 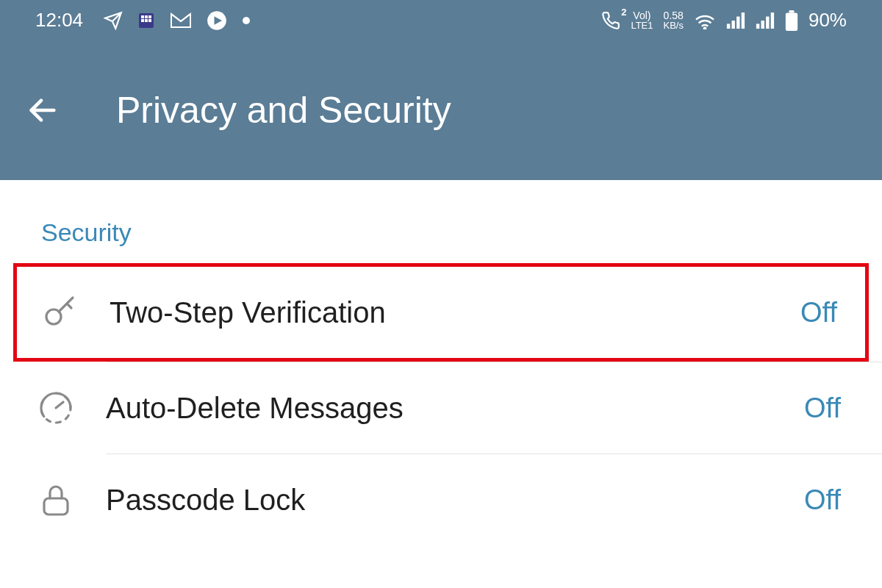 What do you see at coordinates (673, 21) in the screenshot?
I see `network-speed-indicator: 0.58 KB/s` at bounding box center [673, 21].